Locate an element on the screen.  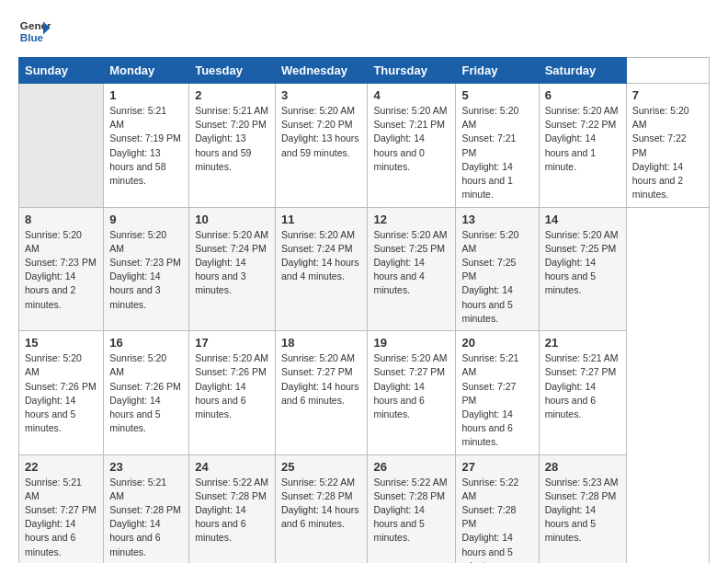
weekday-header-wednesday: Wednesday is located at coordinates (321, 71).